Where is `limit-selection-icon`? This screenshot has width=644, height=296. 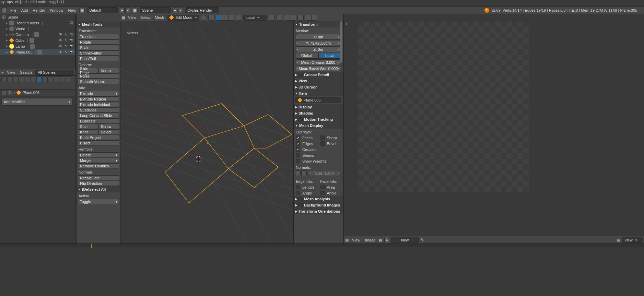
limit-selection-icon is located at coordinates (239, 18).